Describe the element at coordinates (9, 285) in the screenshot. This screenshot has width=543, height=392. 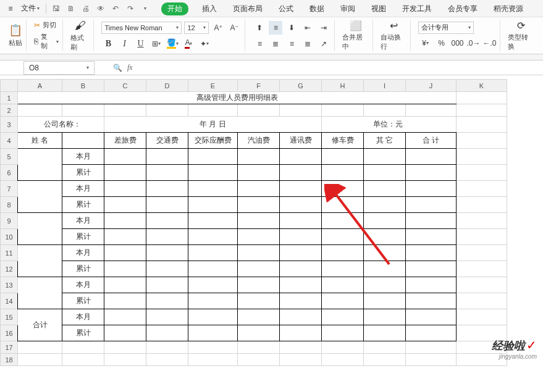
I see `row-header-13: 13` at that location.